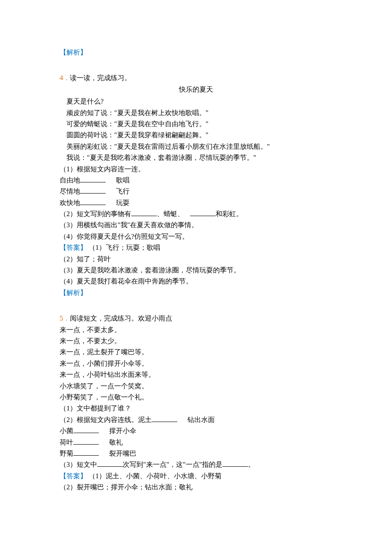  I want to click on passage-line: 圆圆的荷叶说："夏天是我穿着绿裙翩翩起舞。", so click(196, 135).